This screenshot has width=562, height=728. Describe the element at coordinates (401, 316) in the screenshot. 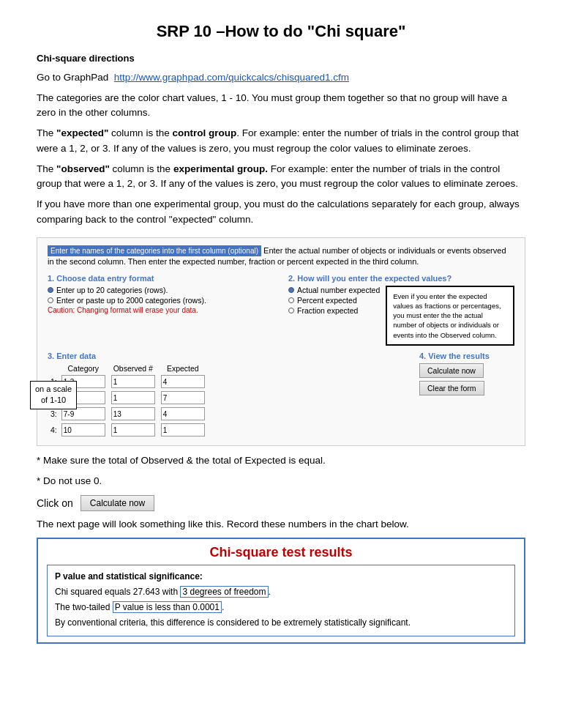

I see `right-panel: Actual number expected Percent expected …` at that location.